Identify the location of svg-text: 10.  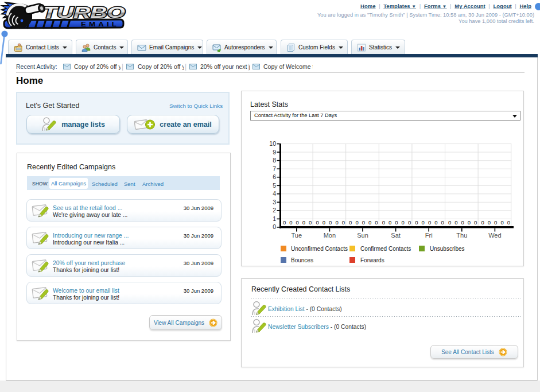
(273, 143).